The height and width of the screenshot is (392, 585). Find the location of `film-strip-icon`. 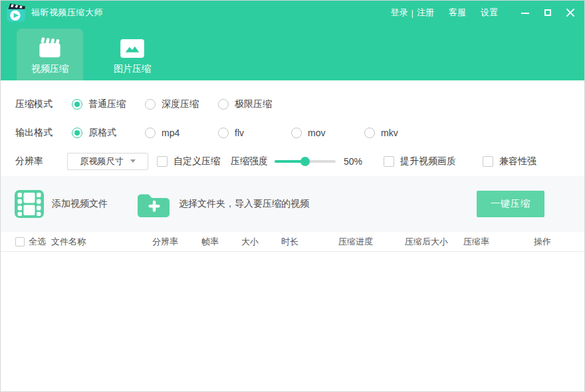

film-strip-icon is located at coordinates (29, 204).